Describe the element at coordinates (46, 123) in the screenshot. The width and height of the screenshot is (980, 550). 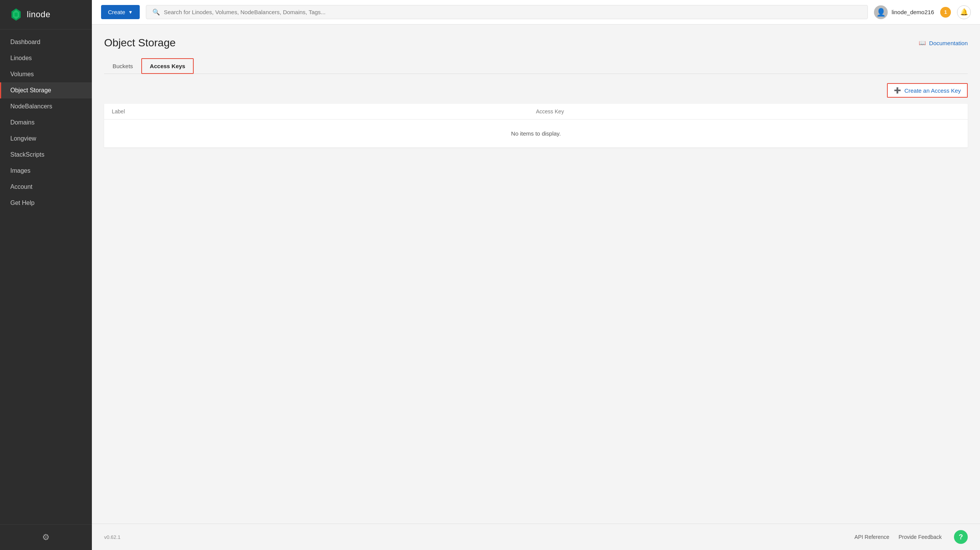
I see `sidebar-item-domains: Domains` at that location.